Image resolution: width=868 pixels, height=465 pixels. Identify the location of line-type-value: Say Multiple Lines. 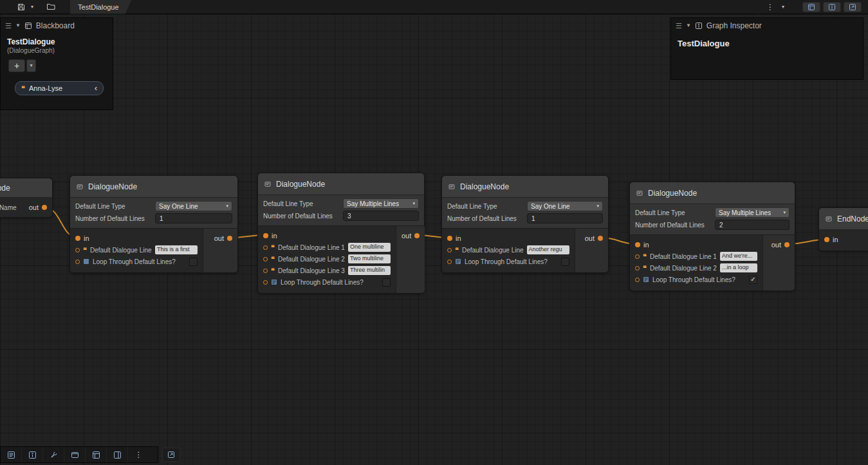
(373, 204).